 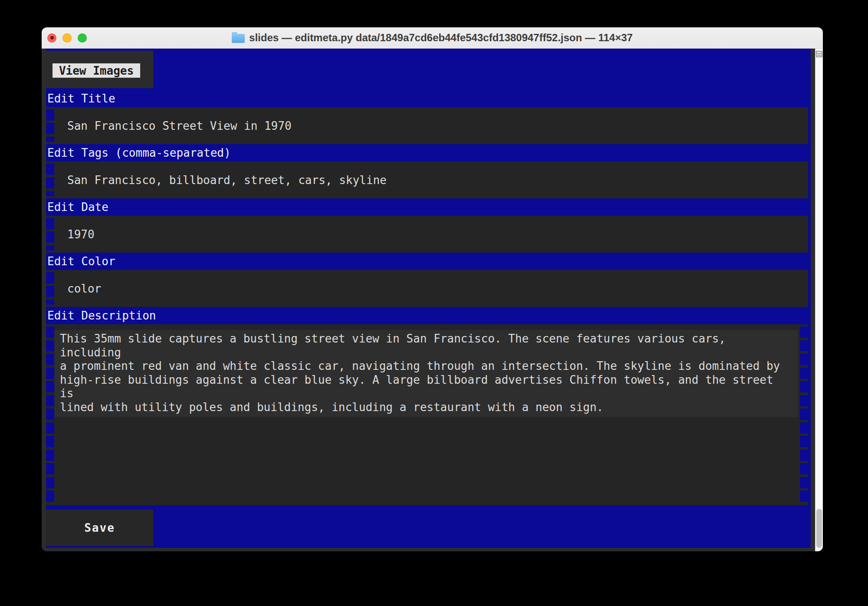 I want to click on save-row: Save, so click(x=428, y=528).